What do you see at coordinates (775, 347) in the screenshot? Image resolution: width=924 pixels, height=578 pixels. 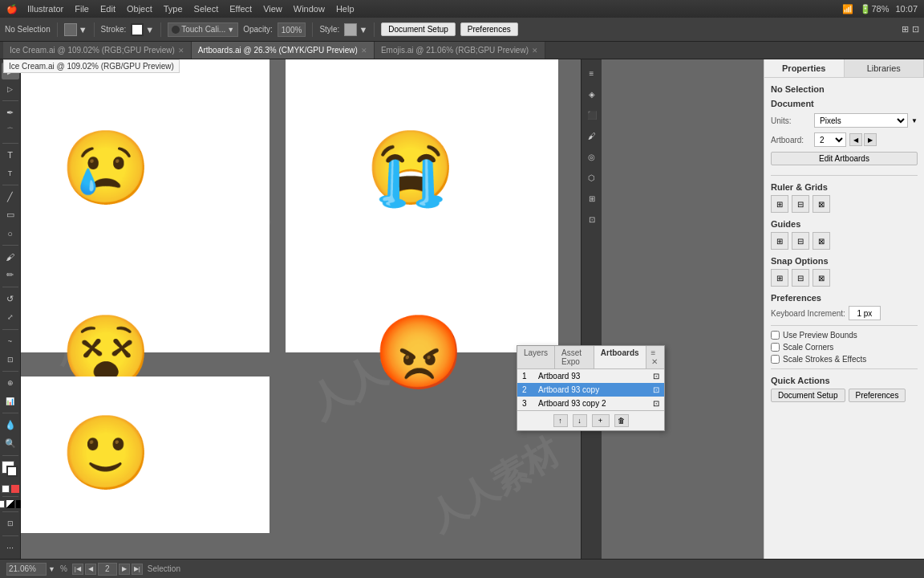 I see `scale-corners-checkbox` at bounding box center [775, 347].